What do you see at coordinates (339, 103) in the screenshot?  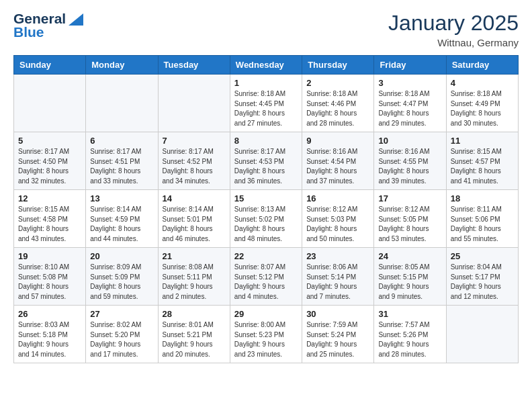 I see `table-row: 2Sunrise: 8:18 AM Sunset: 4:46 PM Daylig…` at bounding box center [339, 103].